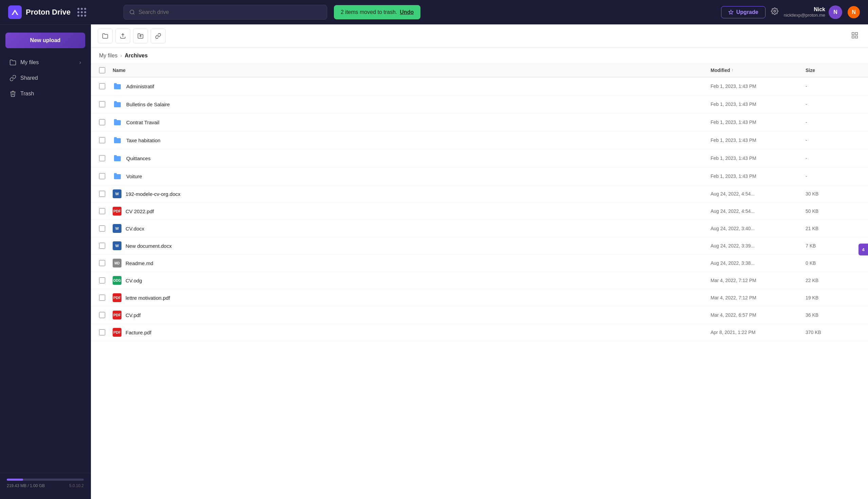 The width and height of the screenshot is (868, 499). I want to click on file-row: W CV.docx Aug 24, 2022, 3:40... 21 KB, so click(480, 229).